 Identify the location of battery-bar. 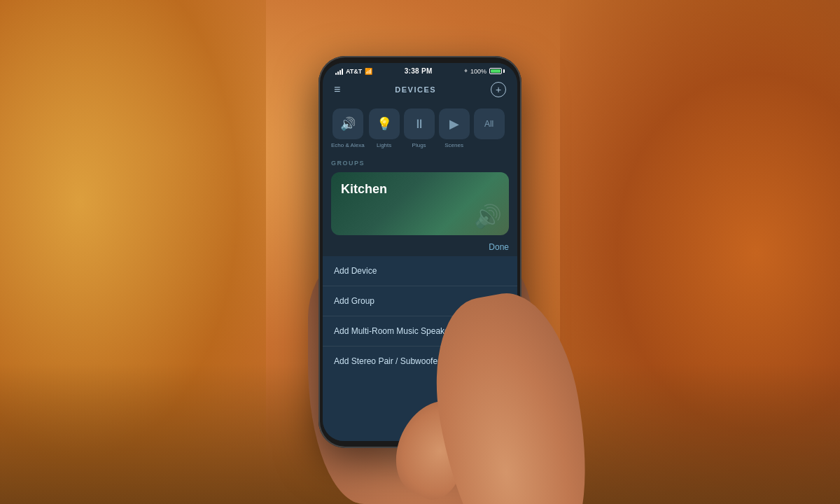
(496, 71).